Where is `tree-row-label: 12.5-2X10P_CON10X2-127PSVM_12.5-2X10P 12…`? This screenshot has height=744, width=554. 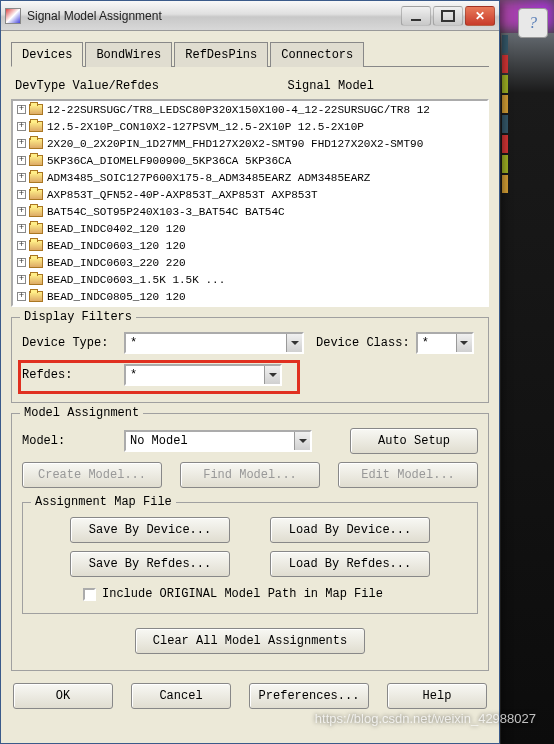
tree-row-label: 12.5-2X10P_CON10X2-127PSVM_12.5-2X10P 12… is located at coordinates (206, 127).